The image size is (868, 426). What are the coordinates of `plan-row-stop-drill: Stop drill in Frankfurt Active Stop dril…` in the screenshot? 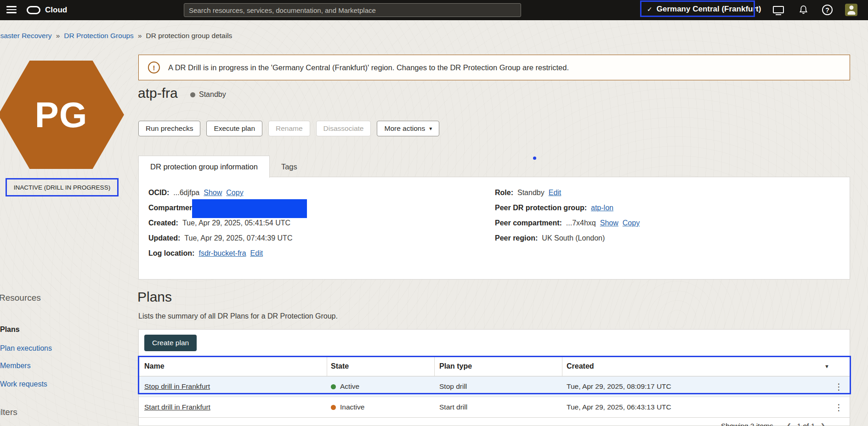 It's located at (494, 387).